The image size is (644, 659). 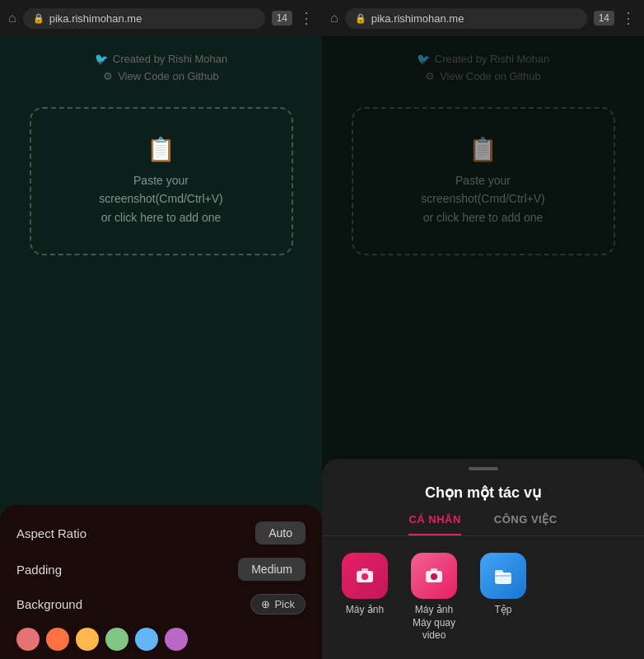 What do you see at coordinates (87, 639) in the screenshot?
I see `color-swatch-yellow` at bounding box center [87, 639].